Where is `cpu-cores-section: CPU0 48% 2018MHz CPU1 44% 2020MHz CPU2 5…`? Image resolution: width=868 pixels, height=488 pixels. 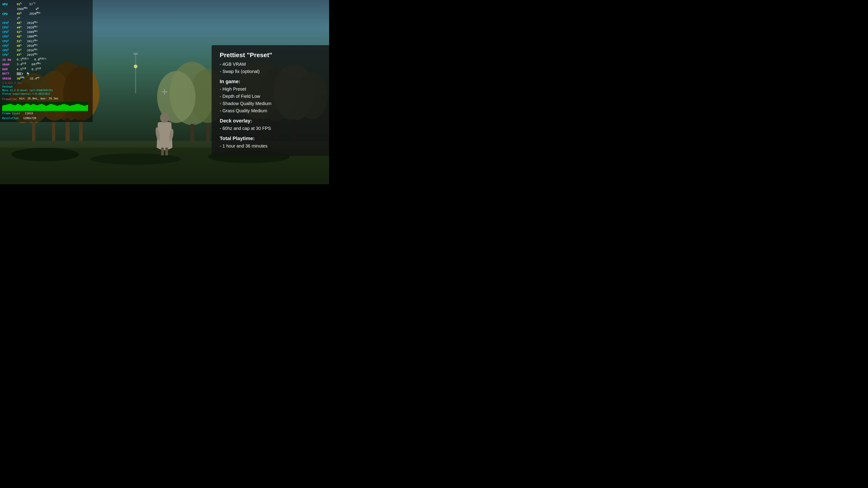
cpu-cores-section: CPU0 48% 2018MHz CPU1 44% 2020MHz CPU2 5… is located at coordinates (46, 39).